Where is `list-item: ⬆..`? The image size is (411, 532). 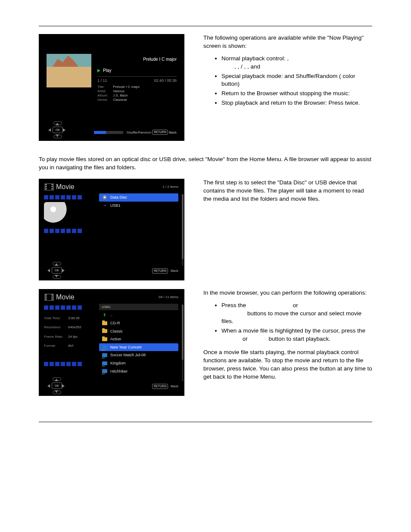
list-item: ⬆.. is located at coordinates (139, 315).